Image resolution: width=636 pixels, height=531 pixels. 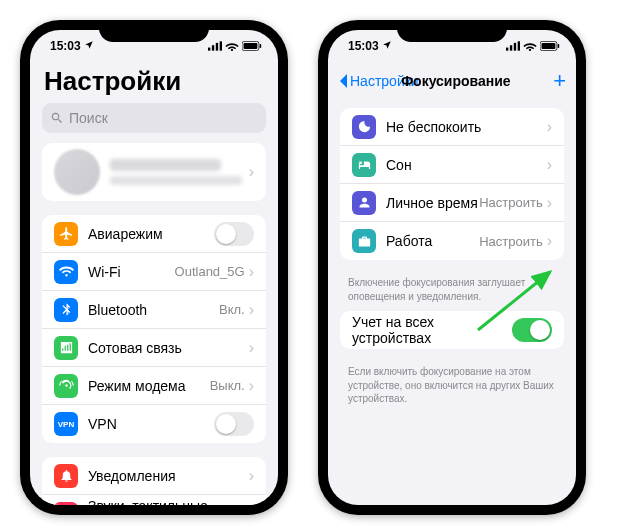 I want to click on search-placeholder: Поиск, so click(x=88, y=118).